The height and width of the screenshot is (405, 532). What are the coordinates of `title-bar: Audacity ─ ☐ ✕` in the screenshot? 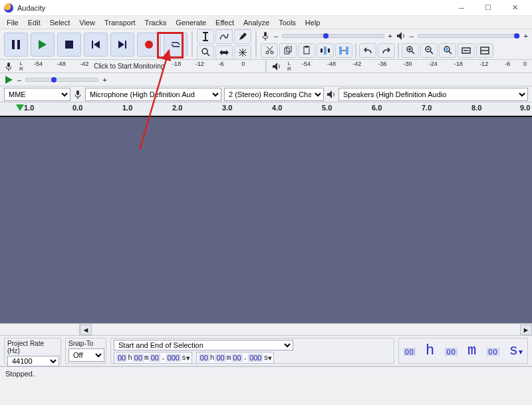 It's located at (266, 8).